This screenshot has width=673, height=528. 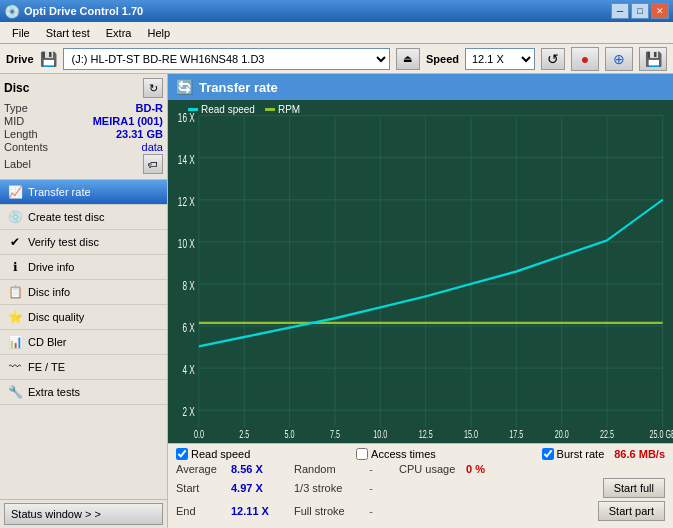 What do you see at coordinates (404, 454) in the screenshot?
I see `access-times-cb-label: Access times` at bounding box center [404, 454].